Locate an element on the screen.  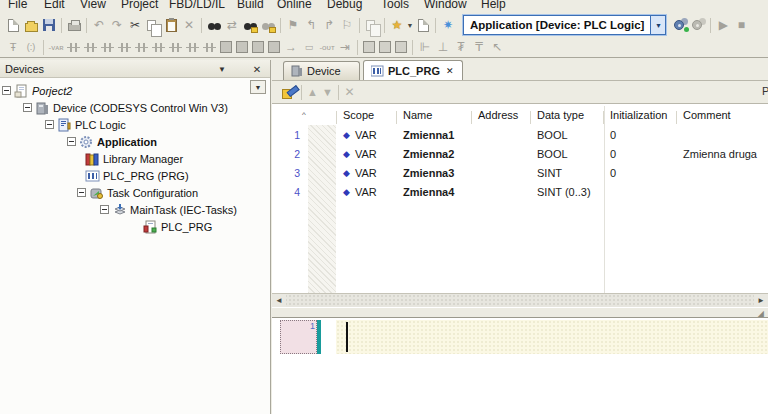
fbd-branch-tool-icon: ↖ is located at coordinates (497, 47).